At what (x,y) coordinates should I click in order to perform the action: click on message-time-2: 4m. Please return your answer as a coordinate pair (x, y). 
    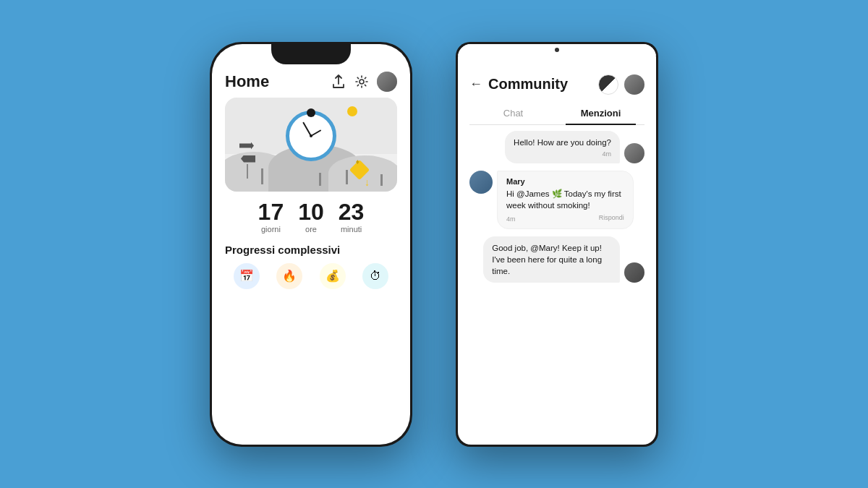
    Looking at the image, I should click on (511, 219).